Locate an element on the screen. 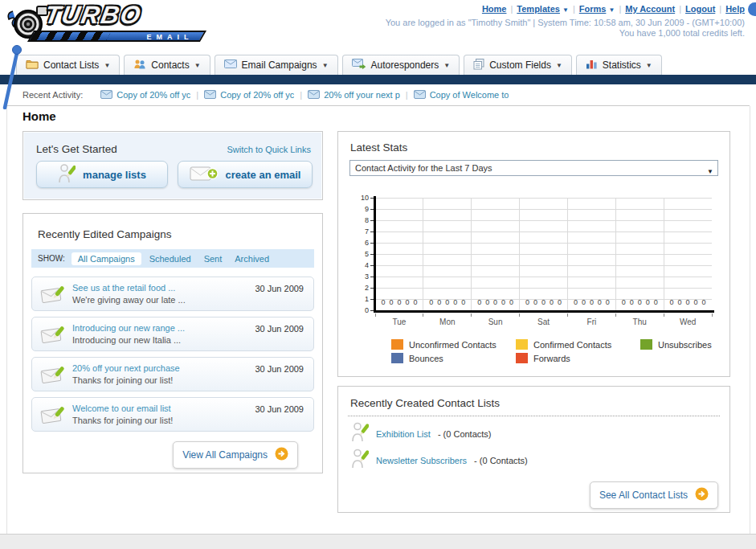 The width and height of the screenshot is (756, 549). tab-label: Statistics is located at coordinates (622, 65).